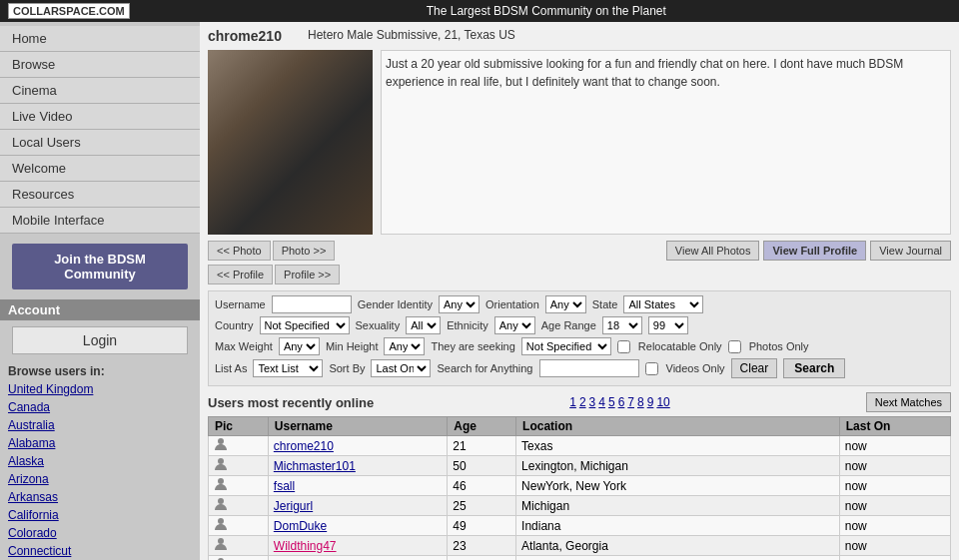 This screenshot has width=959, height=560. I want to click on username-link: fsall, so click(284, 486).